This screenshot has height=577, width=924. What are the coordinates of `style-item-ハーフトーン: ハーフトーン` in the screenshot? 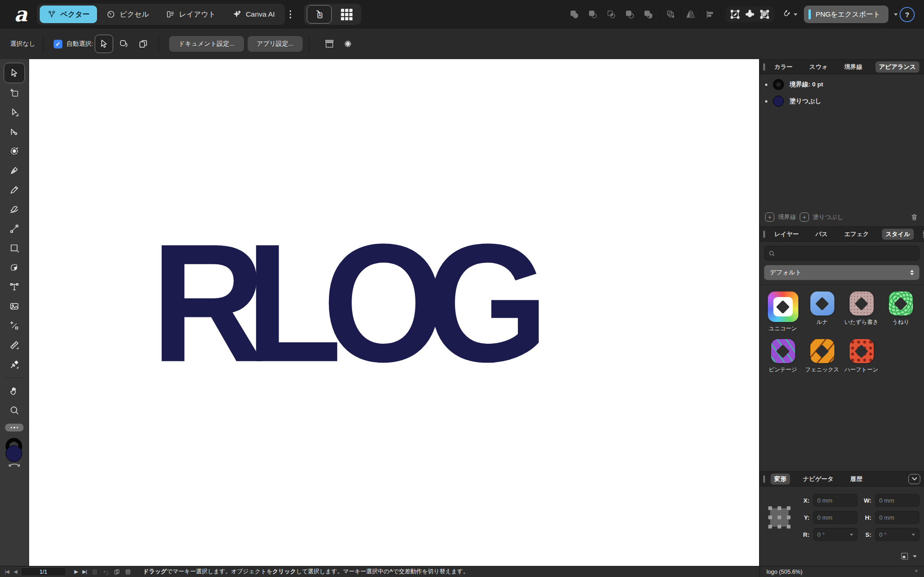 It's located at (861, 357).